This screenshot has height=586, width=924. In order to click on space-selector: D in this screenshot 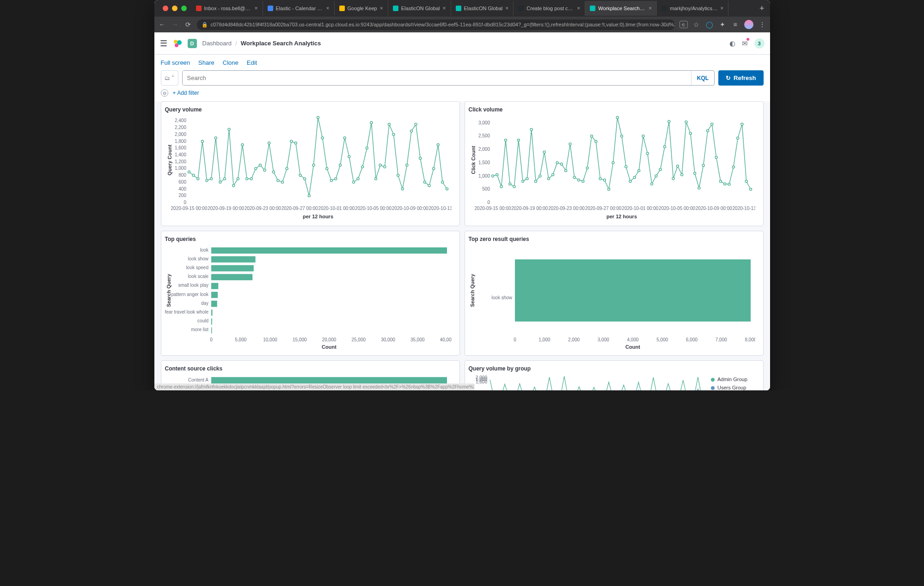, I will do `click(192, 43)`.